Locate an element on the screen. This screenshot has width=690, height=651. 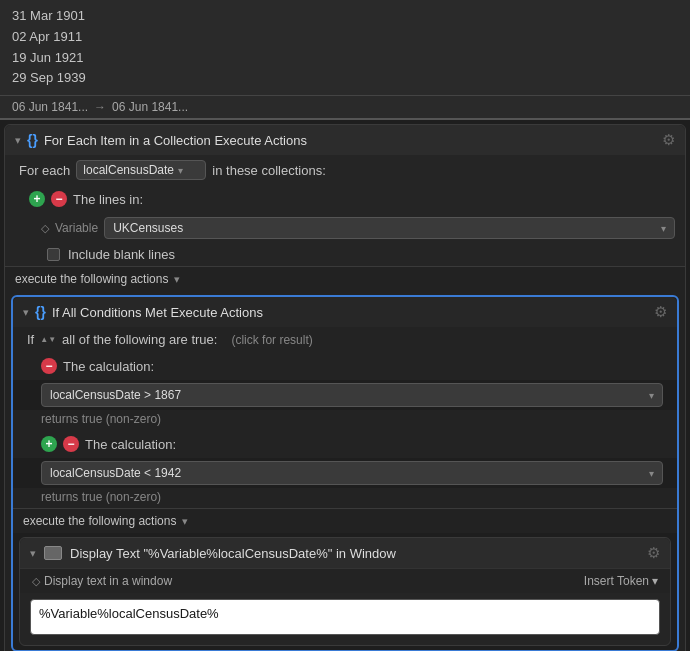
display-sub-label: Display text in a window is located at coordinates (108, 581).